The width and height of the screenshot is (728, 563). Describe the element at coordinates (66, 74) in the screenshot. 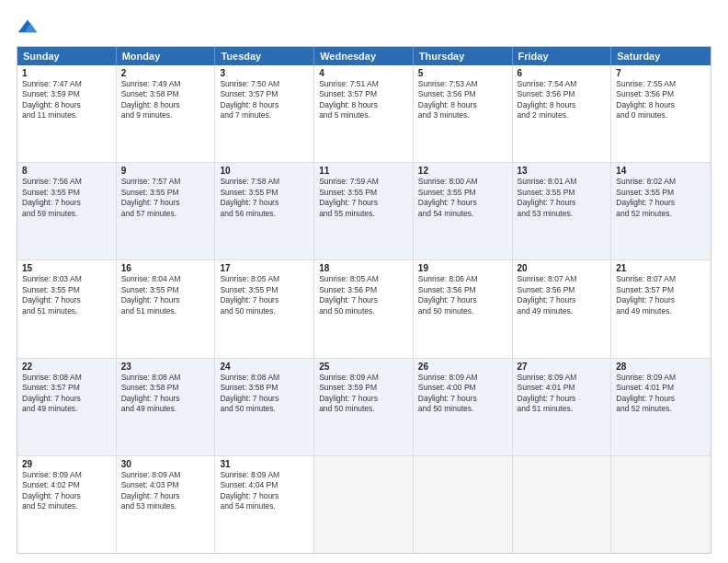

I see `day-number: 1` at that location.